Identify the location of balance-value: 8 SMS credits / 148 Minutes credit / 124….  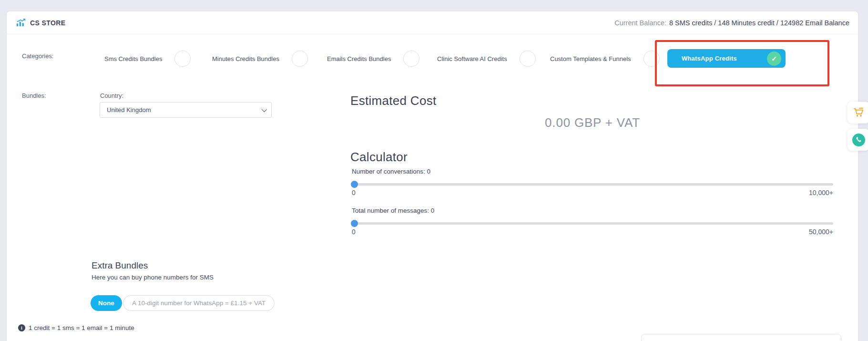
(759, 23).